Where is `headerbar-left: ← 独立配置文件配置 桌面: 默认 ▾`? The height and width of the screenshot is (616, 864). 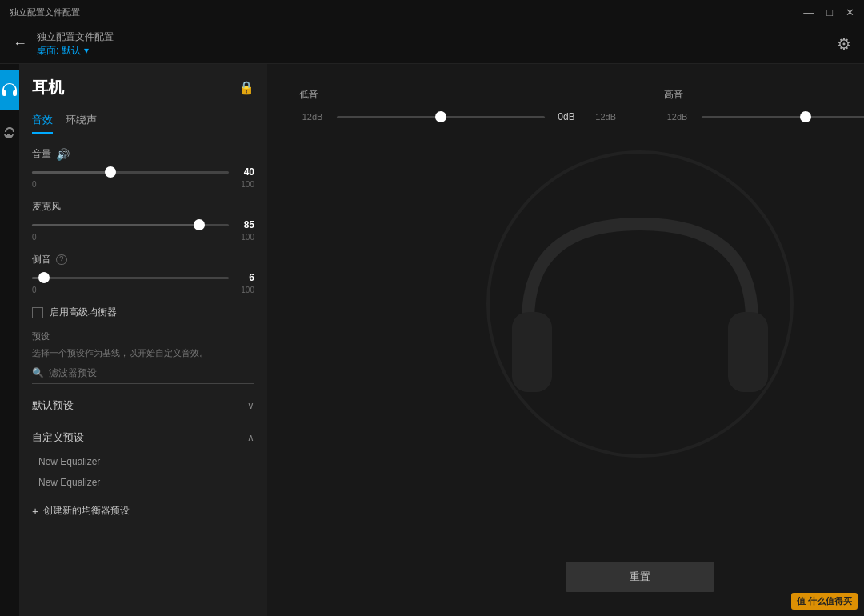
headerbar-left: ← 独立配置文件配置 桌面: 默认 ▾ is located at coordinates (63, 44).